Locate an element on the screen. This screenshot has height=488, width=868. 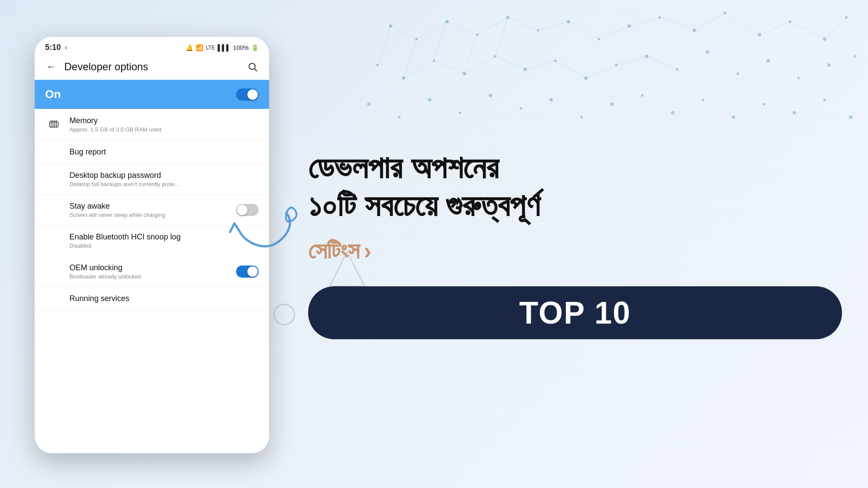
settings-item-oem-unlocking: OEM unlocking Bootloader already unlocke… is located at coordinates (152, 272).